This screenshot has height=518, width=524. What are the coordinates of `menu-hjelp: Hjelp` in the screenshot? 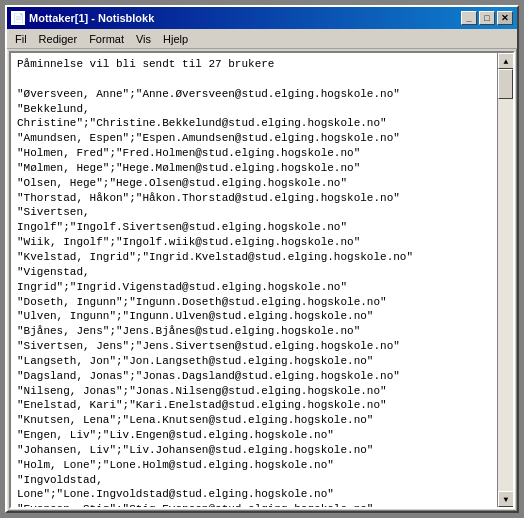 It's located at (176, 39).